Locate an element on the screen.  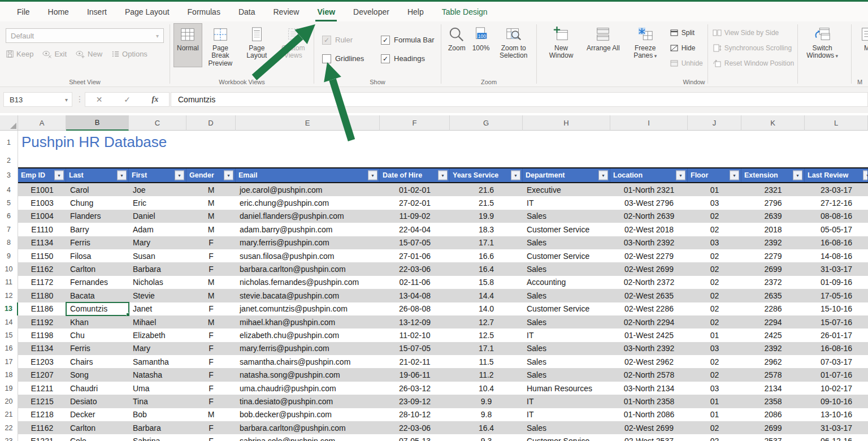
cell: Desiato is located at coordinates (97, 401).